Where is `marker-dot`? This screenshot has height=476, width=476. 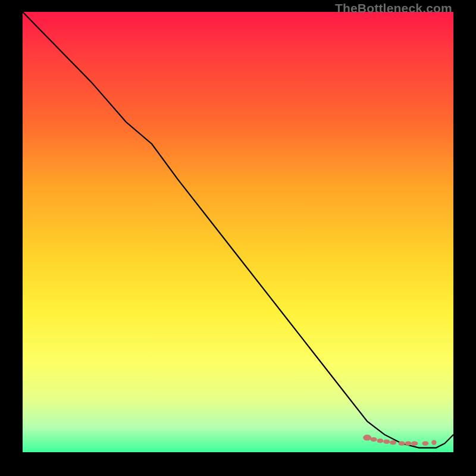 marker-dot is located at coordinates (434, 443).